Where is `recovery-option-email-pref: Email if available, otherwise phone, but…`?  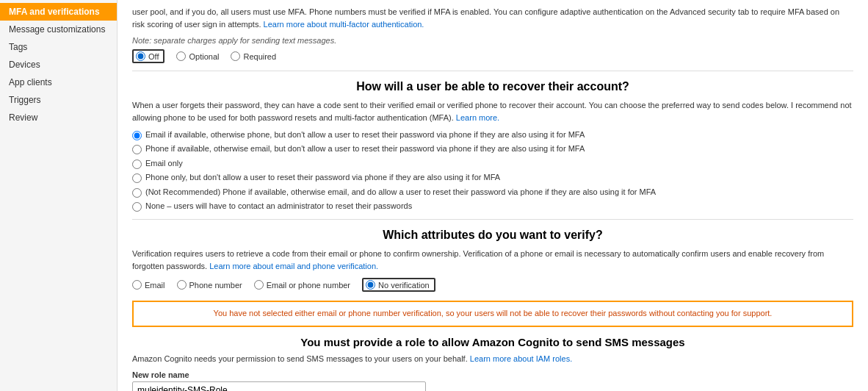 recovery-option-email-pref: Email if available, otherwise phone, but… is located at coordinates (493, 135).